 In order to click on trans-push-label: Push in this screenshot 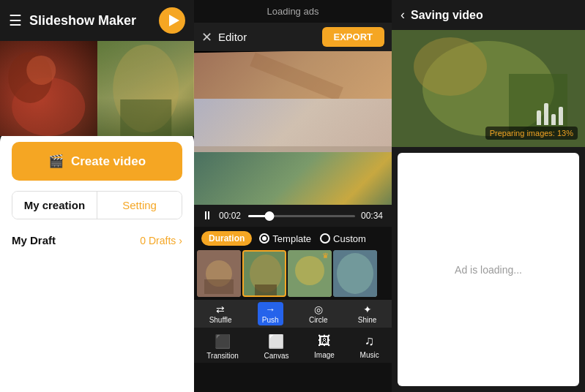, I will do `click(271, 320)`.